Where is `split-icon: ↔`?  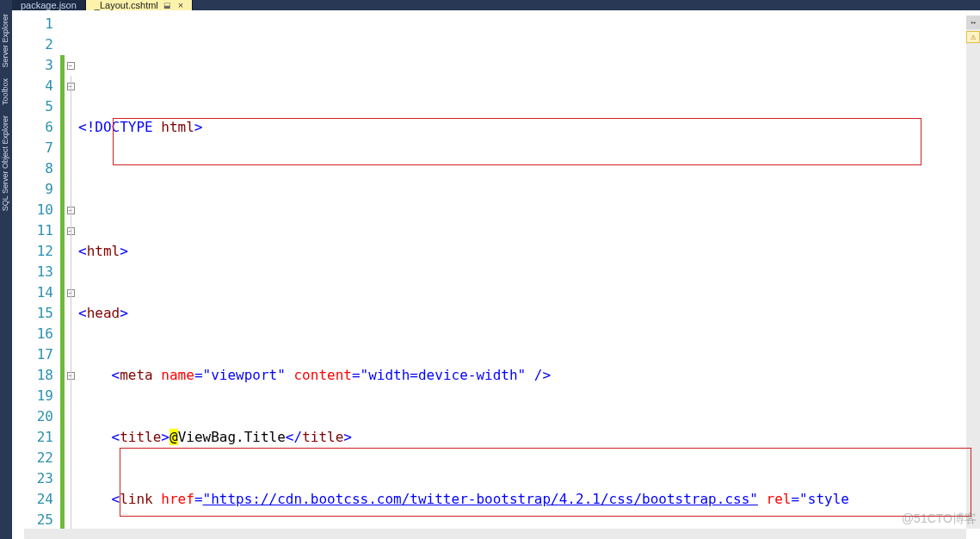
split-icon: ↔ is located at coordinates (973, 22).